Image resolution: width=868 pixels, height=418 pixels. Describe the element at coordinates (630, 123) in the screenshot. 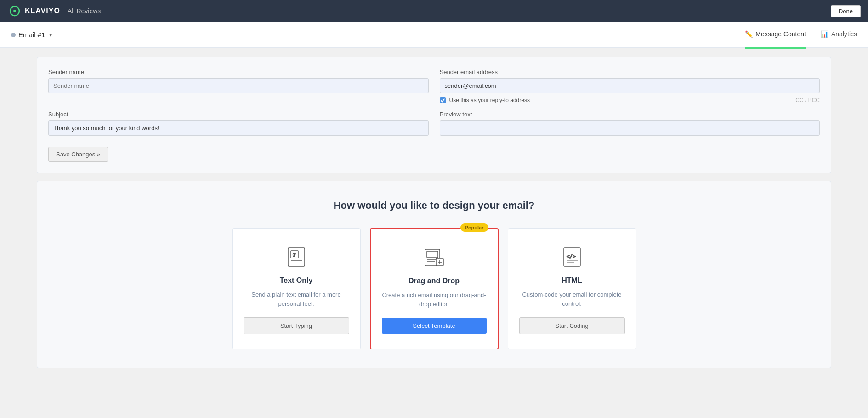

I see `preview-text-group: Preview text` at that location.